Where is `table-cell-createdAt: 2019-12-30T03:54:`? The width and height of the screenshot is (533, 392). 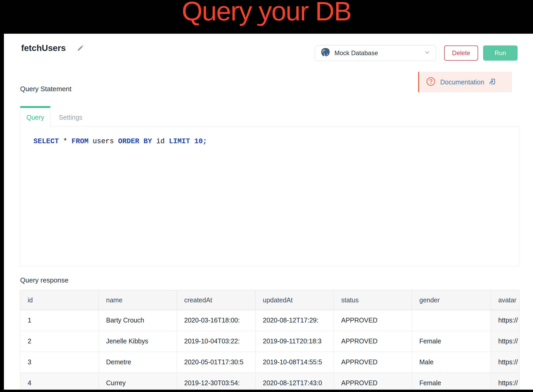 table-cell-createdAt: 2019-12-30T03:54: is located at coordinates (216, 381).